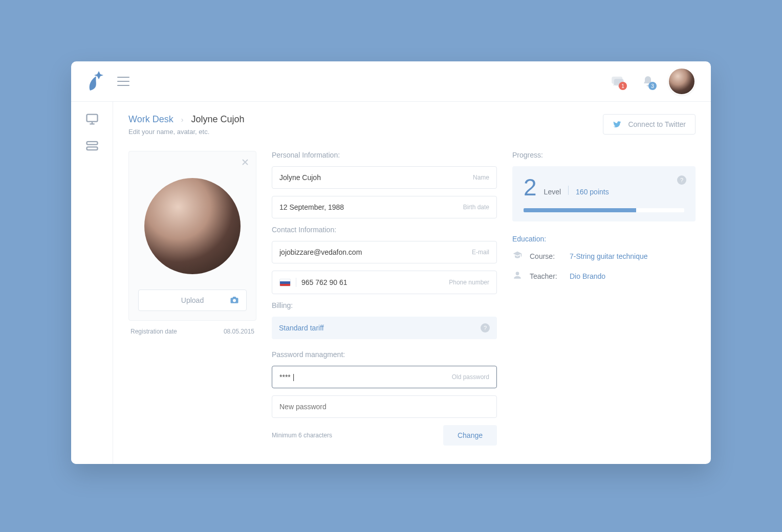  I want to click on sidebar, so click(92, 283).